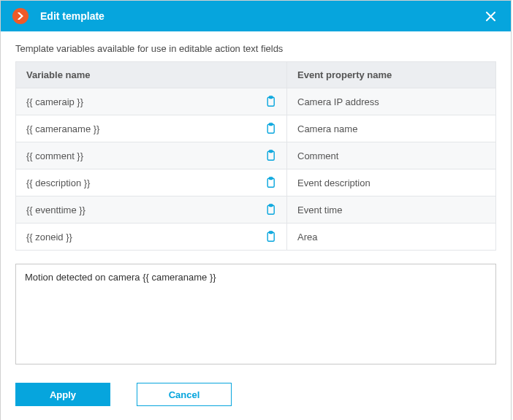 The image size is (513, 420). I want to click on variable-name-cell: {{ cameraip }}, so click(151, 102).